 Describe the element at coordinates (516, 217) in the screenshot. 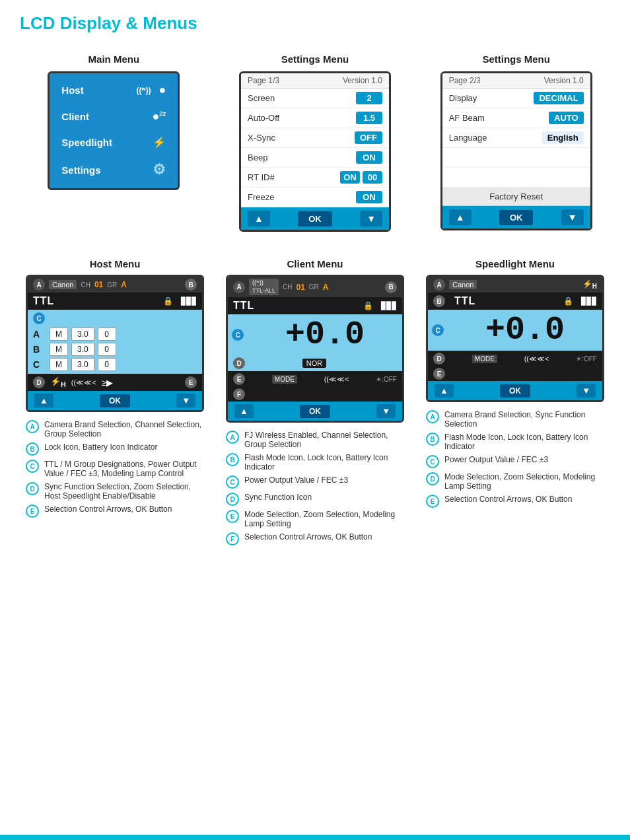

I see `settings2-nav: ▲ OK ▼` at that location.